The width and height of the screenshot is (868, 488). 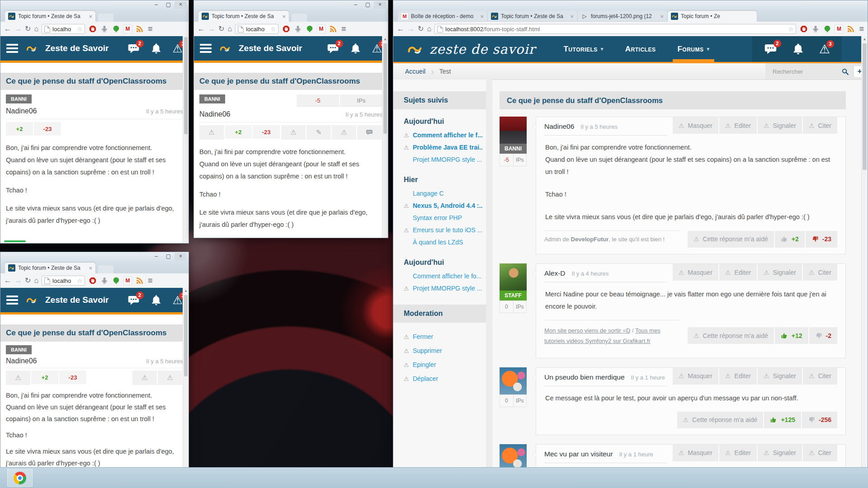 What do you see at coordinates (585, 377) in the screenshot?
I see `post-author: Un pseudo bien merdique` at bounding box center [585, 377].